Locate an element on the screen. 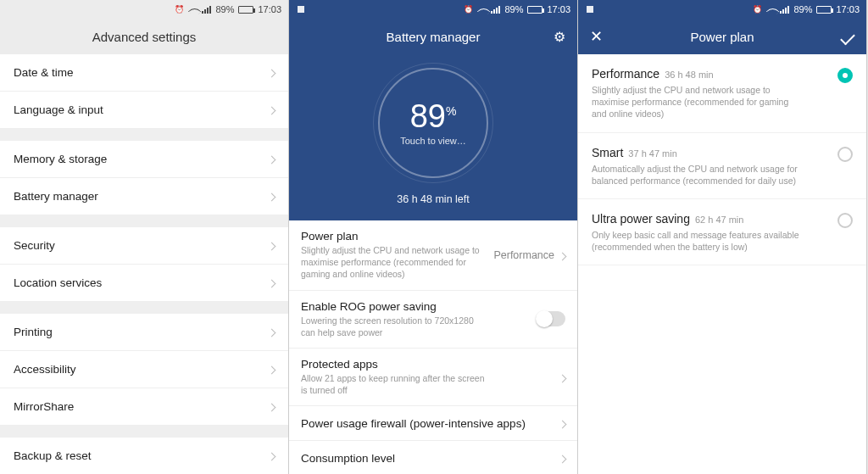 The width and height of the screenshot is (868, 474). close-icon: ✕ is located at coordinates (597, 36).